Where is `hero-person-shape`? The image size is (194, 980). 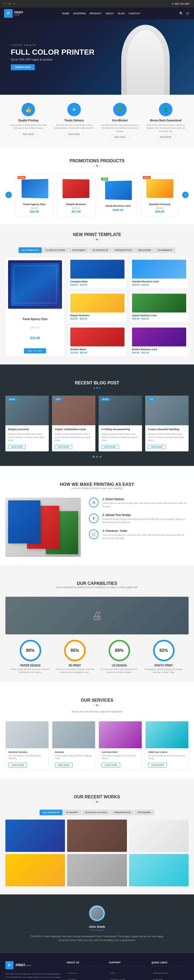 hero-person-shape is located at coordinates (146, 60).